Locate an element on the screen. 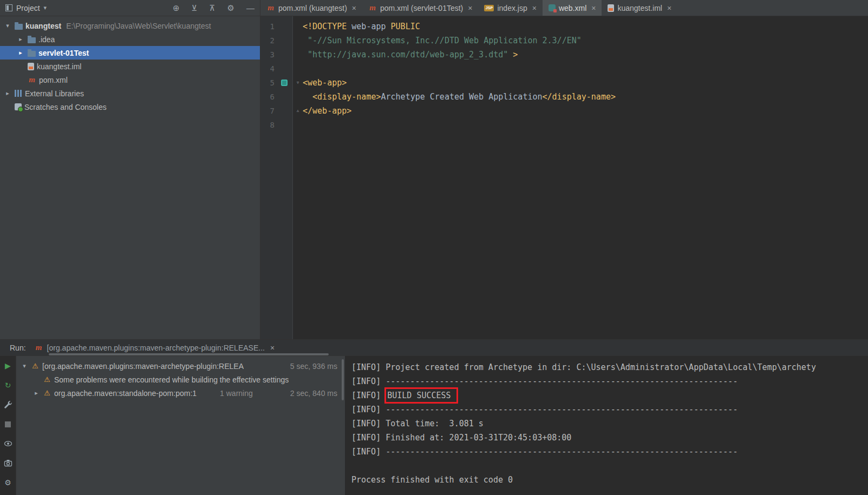 This screenshot has height=495, width=868. tree-item-label: Scratches and Consoles is located at coordinates (66, 107).